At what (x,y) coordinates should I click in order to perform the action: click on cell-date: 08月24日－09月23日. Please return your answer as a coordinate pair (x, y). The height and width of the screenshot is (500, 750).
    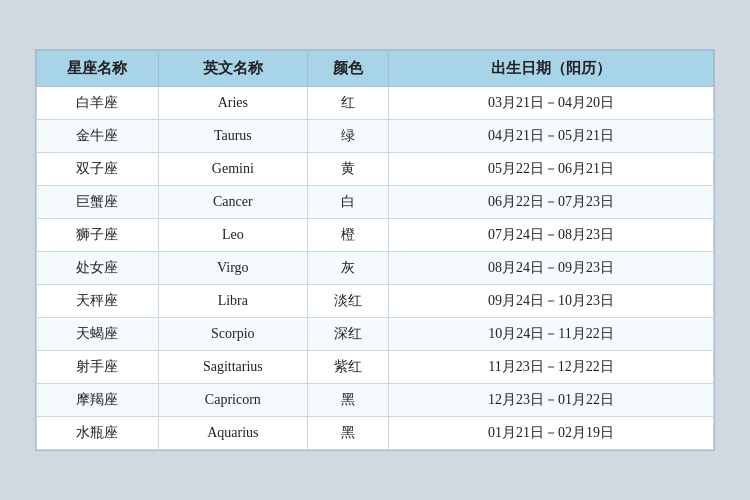
    Looking at the image, I should click on (552, 268).